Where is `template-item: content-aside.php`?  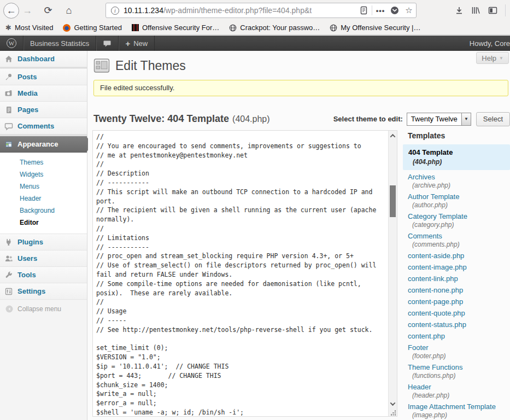
template-item: content-aside.php is located at coordinates (456, 256).